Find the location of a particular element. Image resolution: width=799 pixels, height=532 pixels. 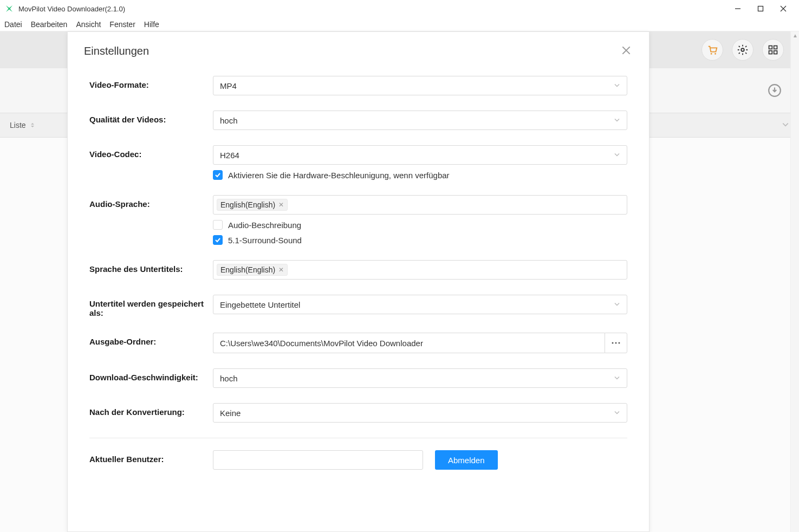

select-qualitaet: hoch is located at coordinates (420, 120).